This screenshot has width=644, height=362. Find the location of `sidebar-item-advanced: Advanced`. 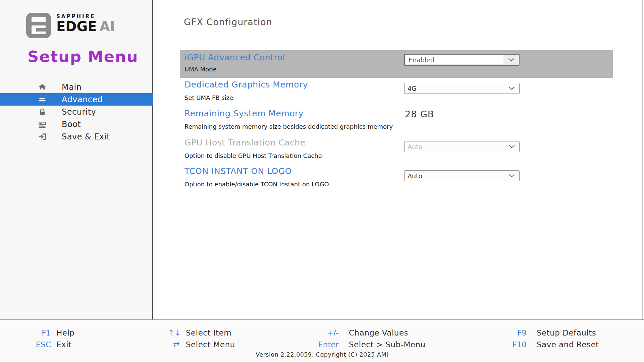

sidebar-item-advanced: Advanced is located at coordinates (76, 99).